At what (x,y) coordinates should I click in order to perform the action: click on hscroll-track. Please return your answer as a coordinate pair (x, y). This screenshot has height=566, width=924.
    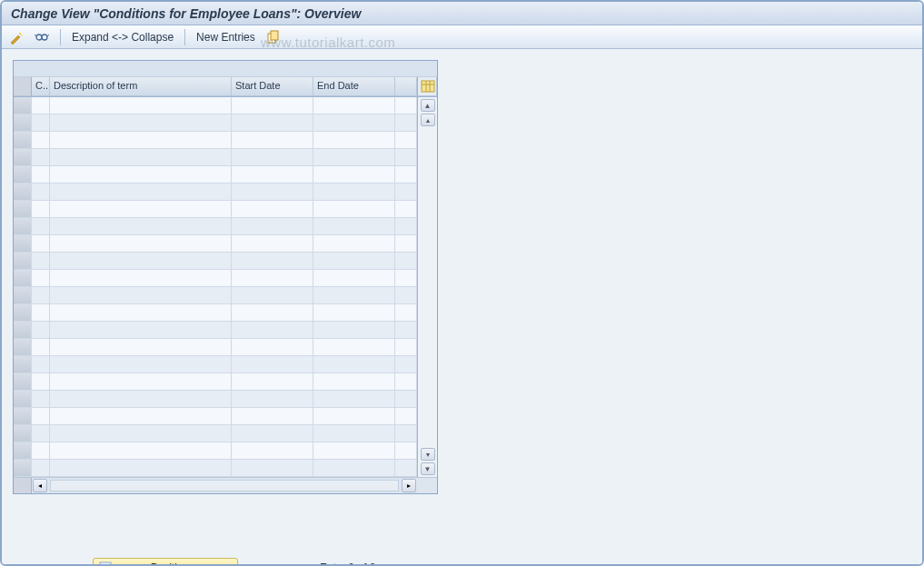
    Looking at the image, I should click on (224, 485).